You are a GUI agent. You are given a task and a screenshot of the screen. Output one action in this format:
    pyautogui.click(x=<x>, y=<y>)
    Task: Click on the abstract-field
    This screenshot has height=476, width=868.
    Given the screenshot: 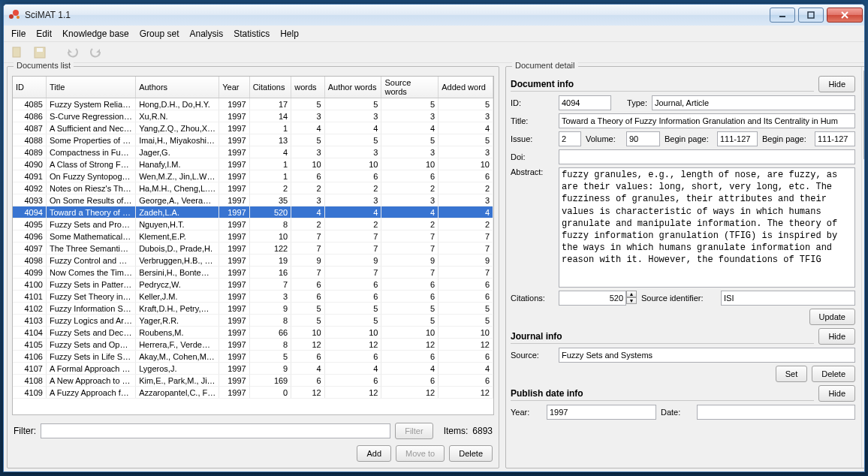 What is the action you would take?
    pyautogui.click(x=707, y=227)
    